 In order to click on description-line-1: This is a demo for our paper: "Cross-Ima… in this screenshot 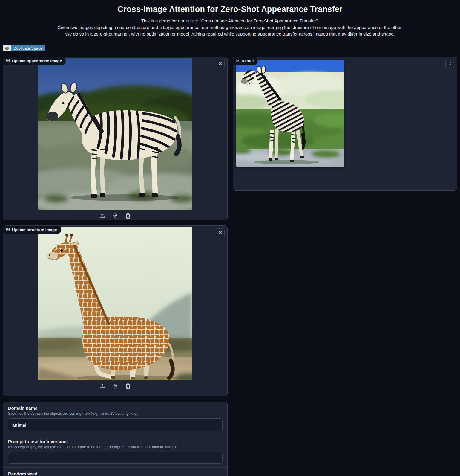, I will do `click(230, 21)`.